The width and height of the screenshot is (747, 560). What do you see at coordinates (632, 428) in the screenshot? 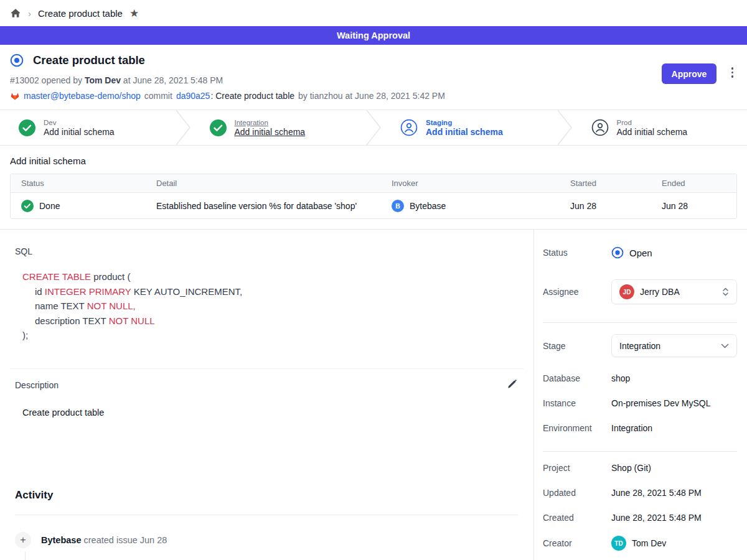
I see `environment-value: Integration` at bounding box center [632, 428].